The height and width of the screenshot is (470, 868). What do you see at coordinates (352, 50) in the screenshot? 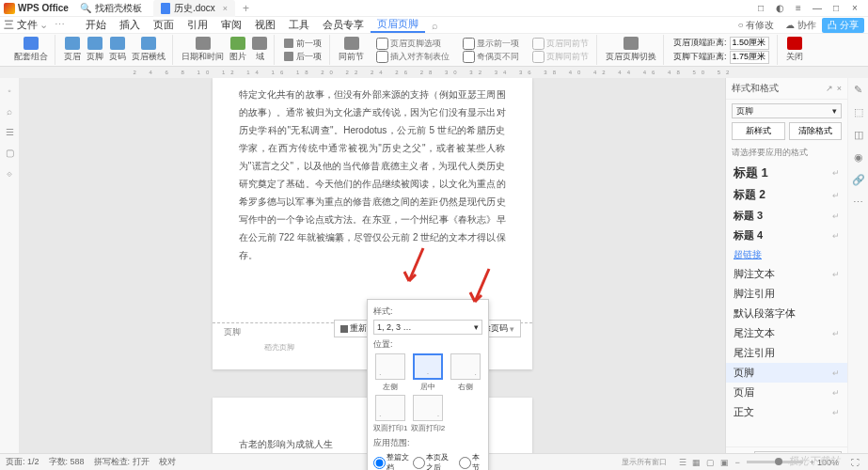
I see `ribbon-same-prev: 同前节` at bounding box center [352, 50].